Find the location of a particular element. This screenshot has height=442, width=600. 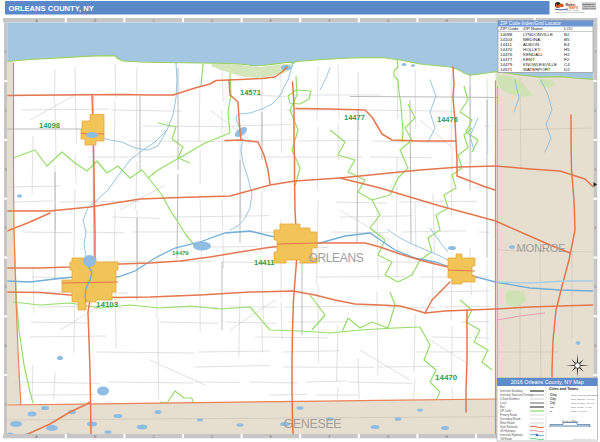

svg-text: Local is located at coordinates (504, 403).